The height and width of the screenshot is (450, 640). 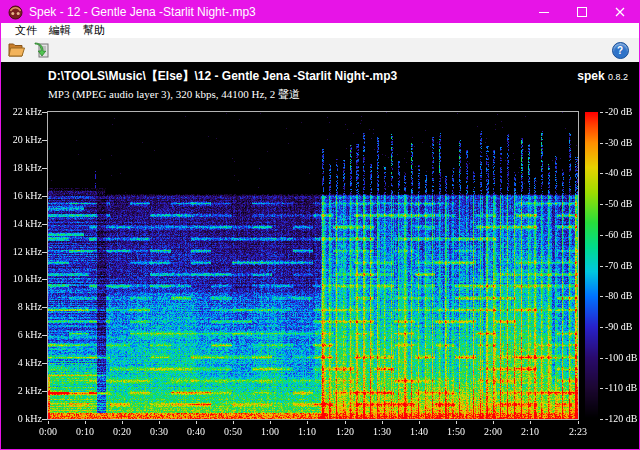 What do you see at coordinates (619, 296) in the screenshot?
I see `db-tick-label: -80 dB` at bounding box center [619, 296].